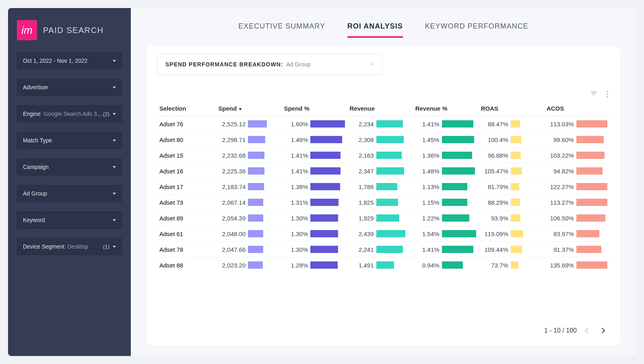 The width and height of the screenshot is (644, 364). I want to click on metric-value: 1.15%, so click(428, 203).